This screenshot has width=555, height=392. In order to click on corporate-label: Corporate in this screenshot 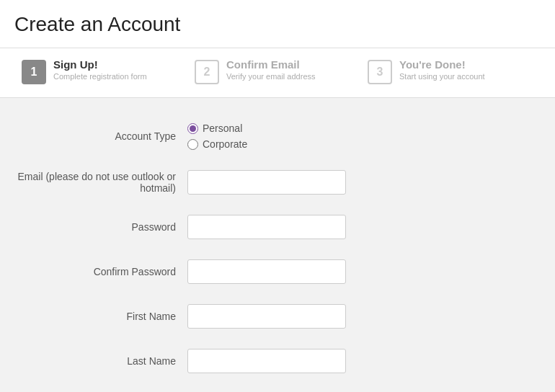, I will do `click(225, 144)`.